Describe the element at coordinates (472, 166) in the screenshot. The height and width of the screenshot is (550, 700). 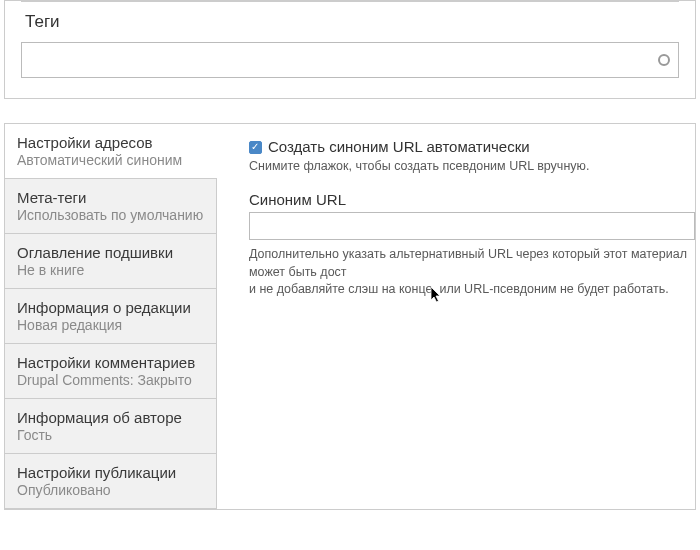
I see `auto-alias-hint: Снимите флажок, чтобы создать псевдоним …` at that location.